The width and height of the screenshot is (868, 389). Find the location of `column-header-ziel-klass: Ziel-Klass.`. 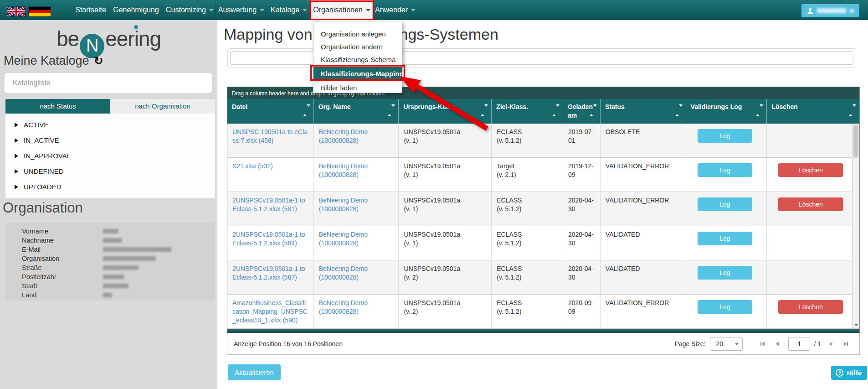

column-header-ziel-klass: Ziel-Klass. is located at coordinates (528, 111).